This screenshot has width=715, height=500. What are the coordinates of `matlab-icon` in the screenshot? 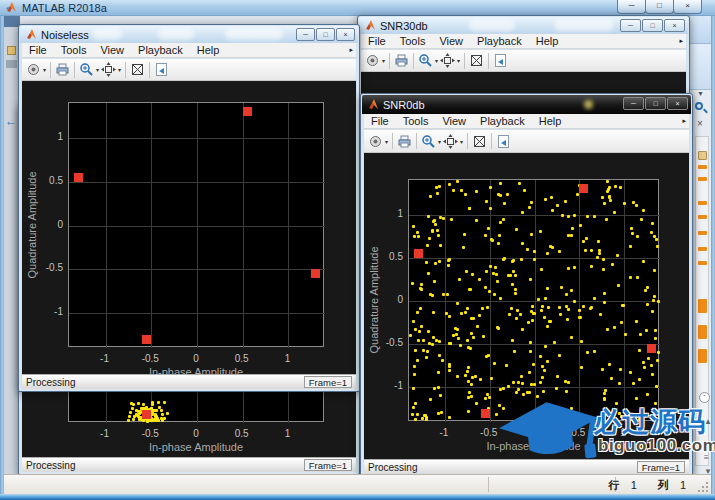 It's located at (370, 26).